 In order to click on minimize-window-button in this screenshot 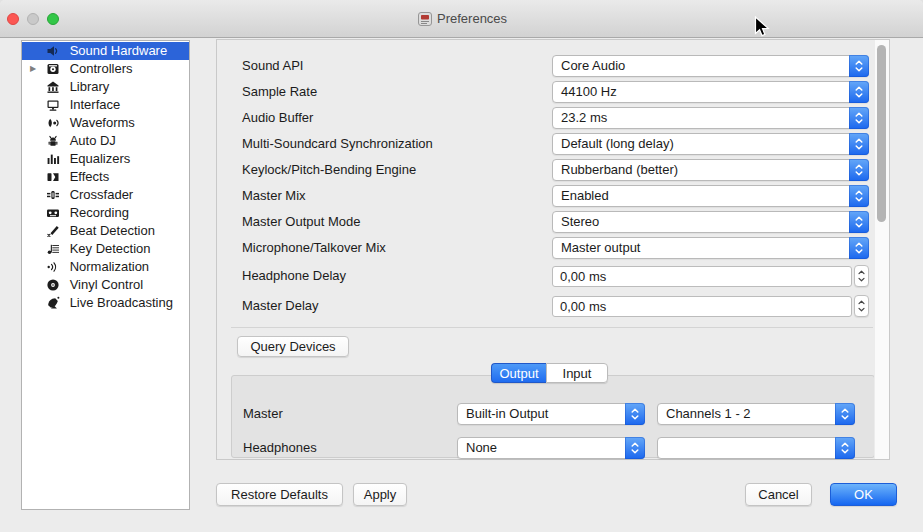, I will do `click(33, 19)`.